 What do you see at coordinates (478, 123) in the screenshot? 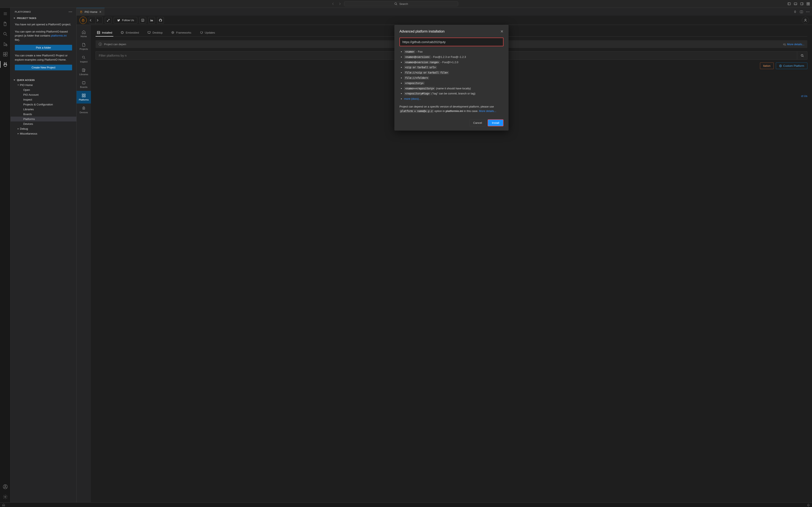
I see `cancel-button: Cancel` at bounding box center [478, 123].